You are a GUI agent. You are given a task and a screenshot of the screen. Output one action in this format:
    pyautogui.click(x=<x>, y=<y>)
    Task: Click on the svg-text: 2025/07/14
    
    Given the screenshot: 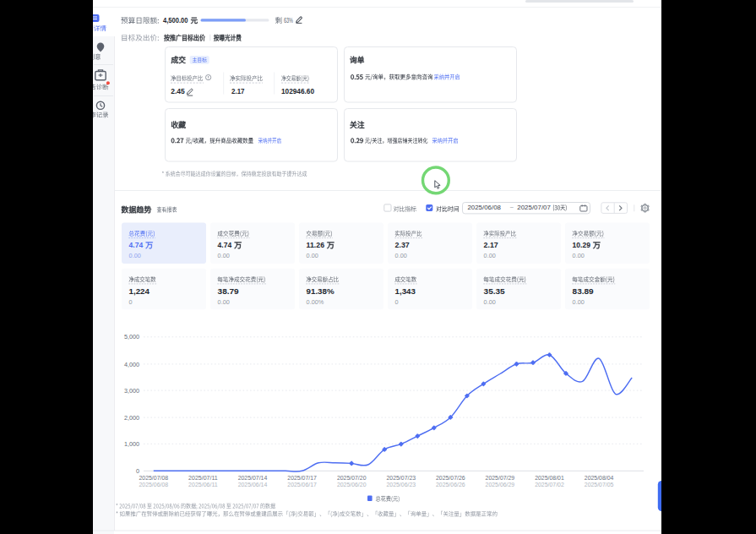 What is the action you would take?
    pyautogui.click(x=253, y=478)
    